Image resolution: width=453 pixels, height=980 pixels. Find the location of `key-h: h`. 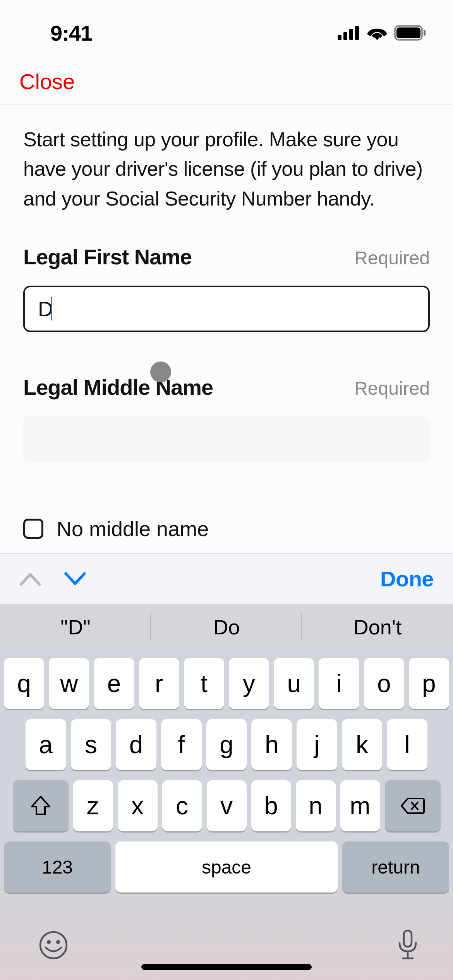

key-h: h is located at coordinates (272, 745).